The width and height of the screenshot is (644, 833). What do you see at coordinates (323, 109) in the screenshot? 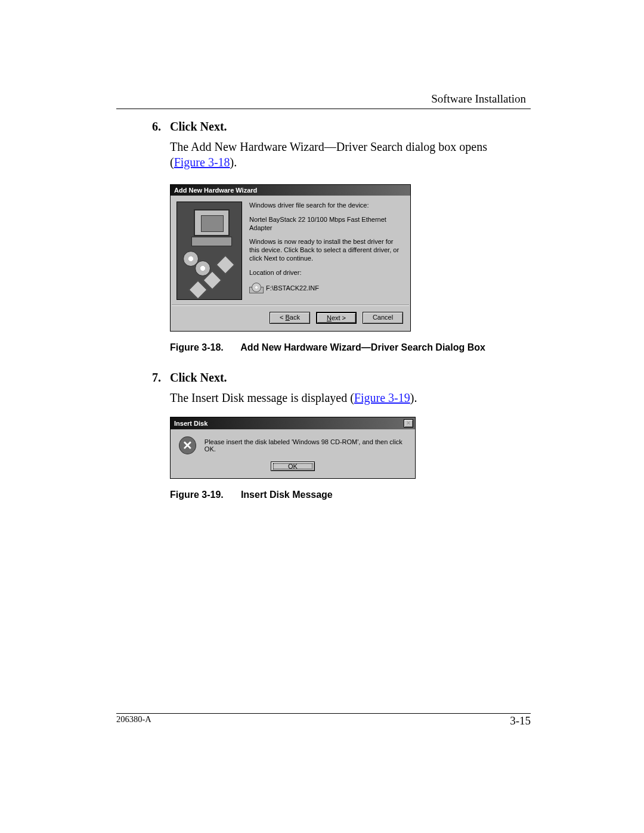
I see `header-rule` at bounding box center [323, 109].